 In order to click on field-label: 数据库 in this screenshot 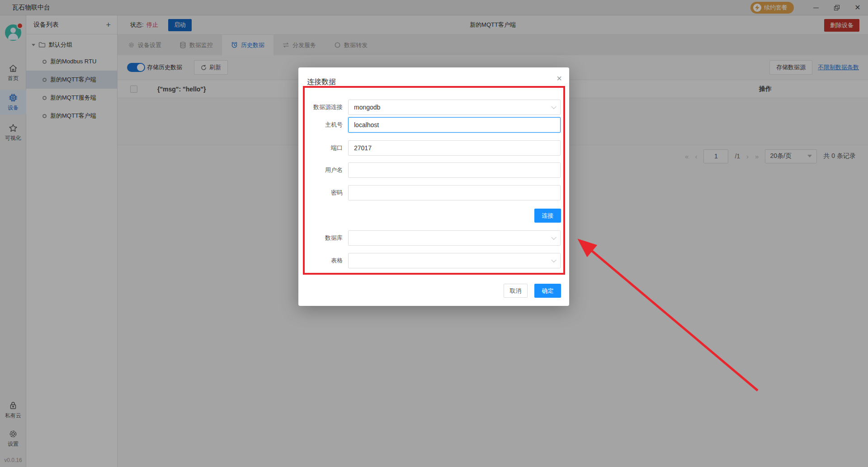, I will do `click(321, 238)`.